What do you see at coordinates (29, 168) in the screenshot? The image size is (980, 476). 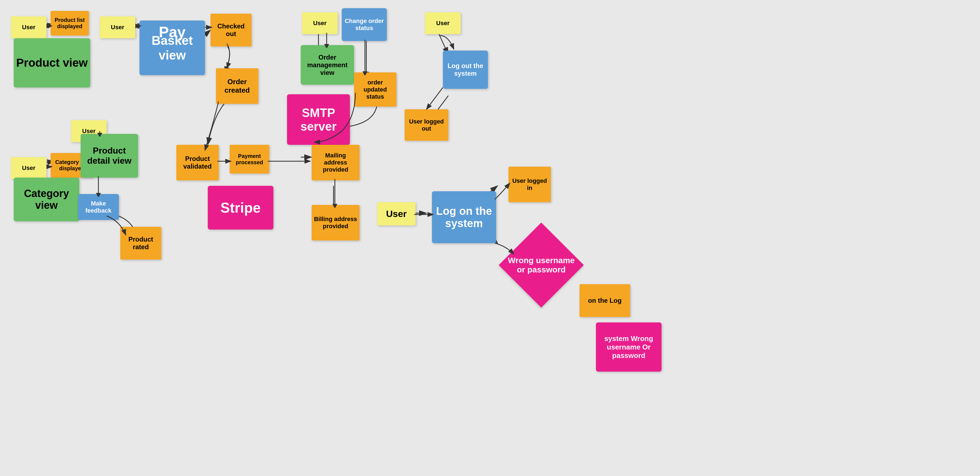 I see `user2-note: User` at bounding box center [29, 168].